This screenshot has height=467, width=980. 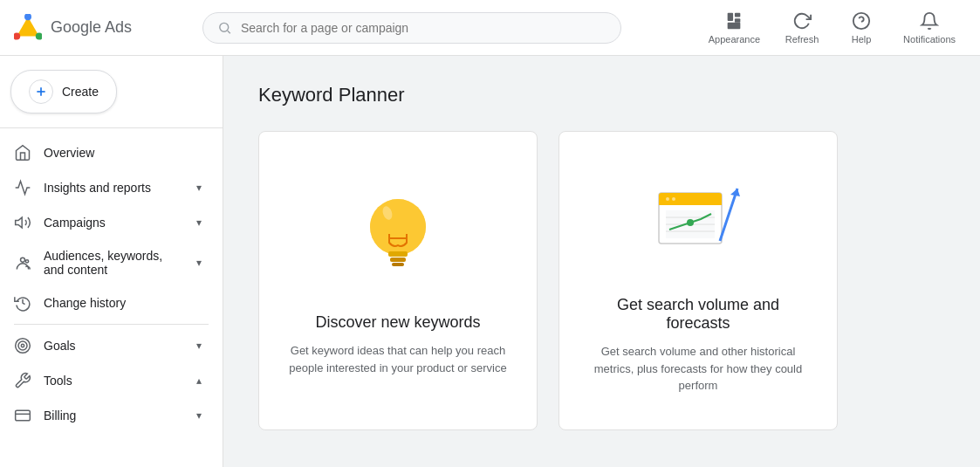 What do you see at coordinates (108, 415) in the screenshot?
I see `sidebar-item-billing: Billing ▾` at bounding box center [108, 415].